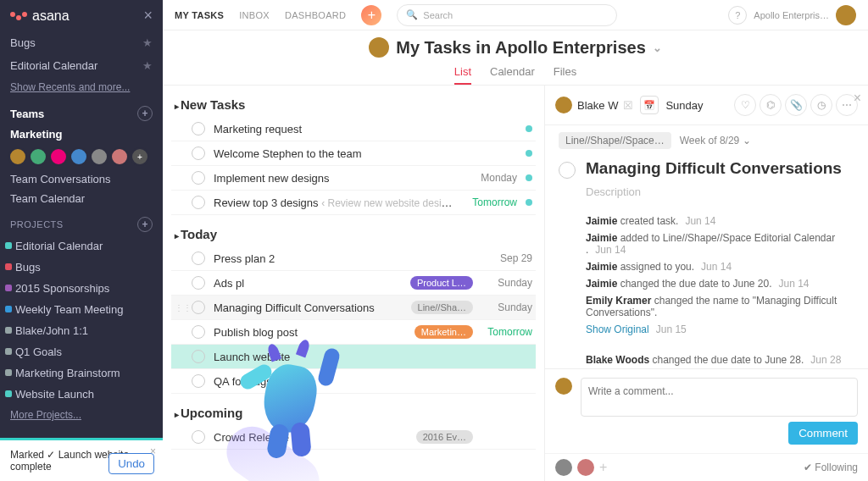 The height and width of the screenshot is (481, 868). I want to click on project-tag: Line//Shape//Space…, so click(615, 141).